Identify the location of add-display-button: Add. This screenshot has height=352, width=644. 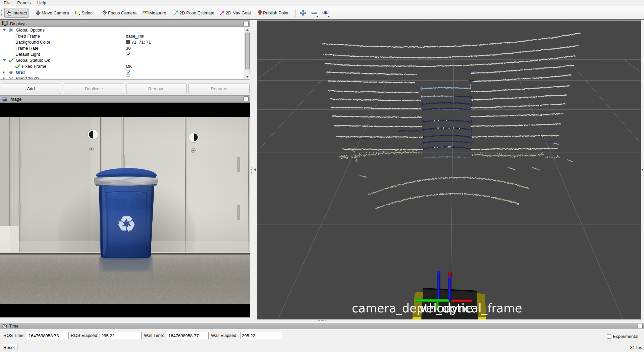
(31, 89).